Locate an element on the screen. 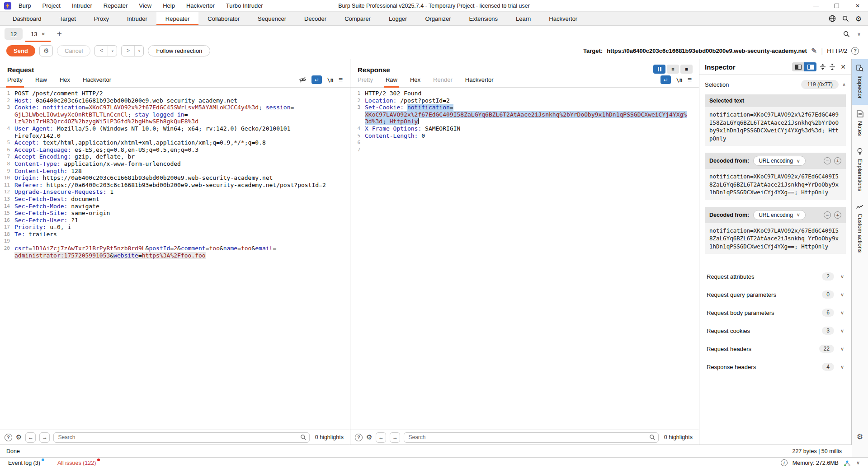 The height and width of the screenshot is (468, 868). menu-item-repeater: Repeater is located at coordinates (116, 5).